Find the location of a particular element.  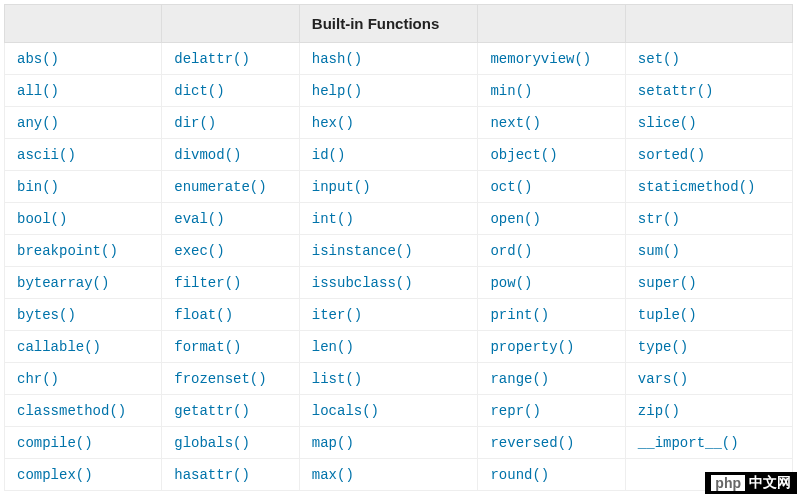

function-link: bin() is located at coordinates (38, 187).